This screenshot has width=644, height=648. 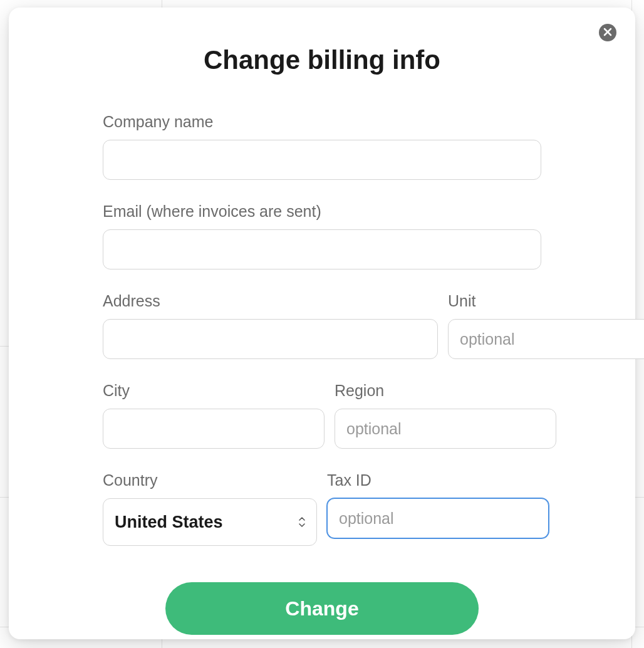 I want to click on modal-title: Change billing info, so click(x=322, y=60).